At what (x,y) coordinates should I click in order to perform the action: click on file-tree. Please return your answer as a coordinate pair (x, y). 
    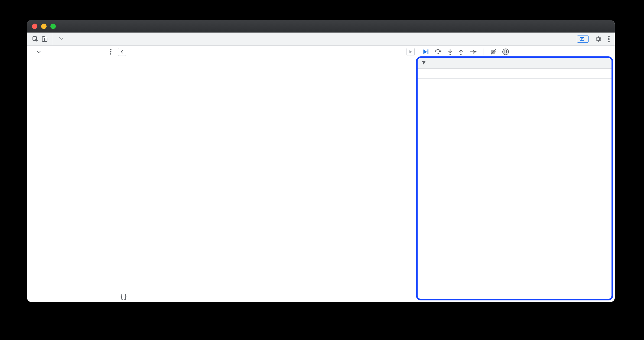
    Looking at the image, I should click on (71, 180).